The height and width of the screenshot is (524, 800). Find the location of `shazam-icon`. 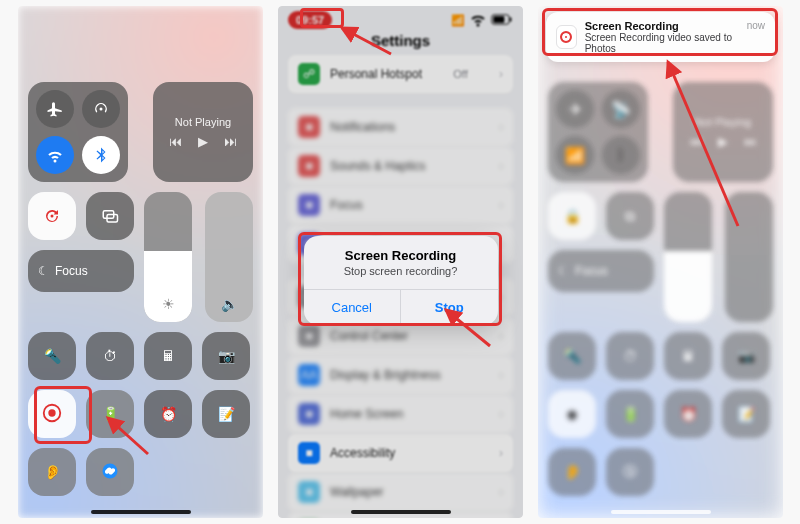

shazam-icon is located at coordinates (110, 472).